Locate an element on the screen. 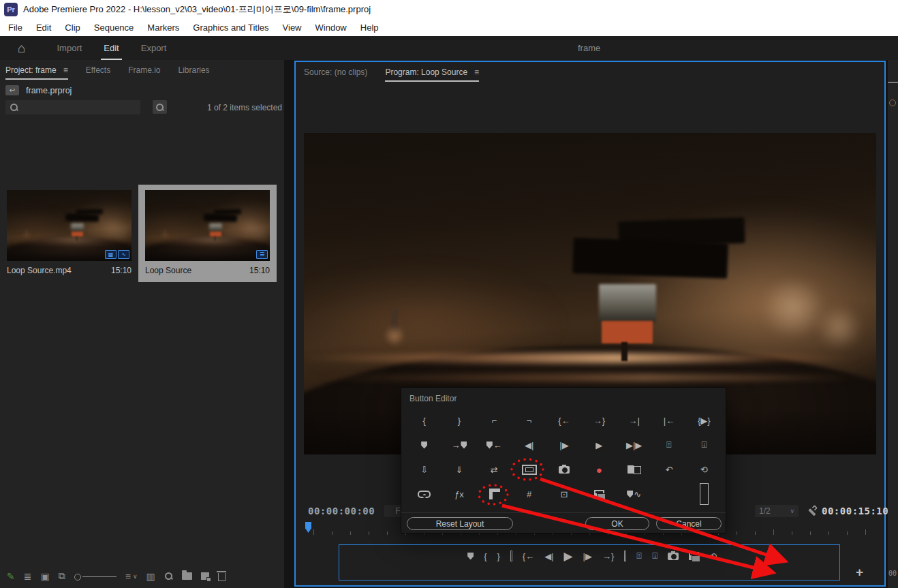 The width and height of the screenshot is (898, 588). menu-file: File is located at coordinates (15, 27).